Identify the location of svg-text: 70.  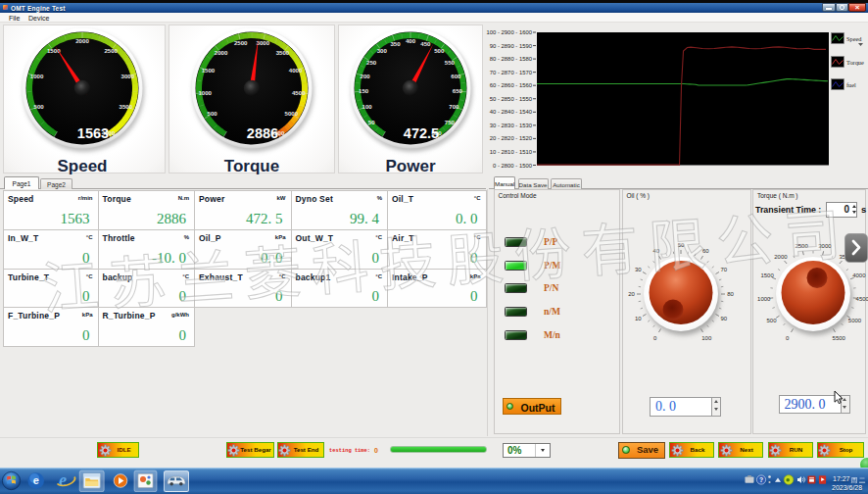
(723, 270).